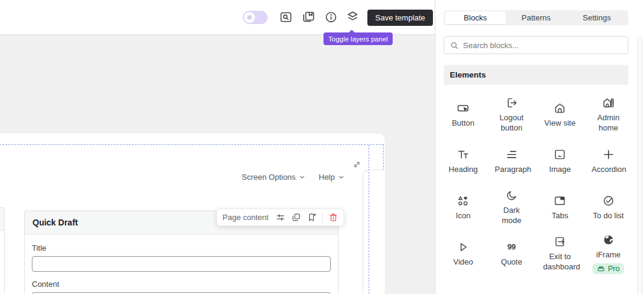 The height and width of the screenshot is (294, 644). I want to click on block-quote: 99 Quote, so click(512, 254).